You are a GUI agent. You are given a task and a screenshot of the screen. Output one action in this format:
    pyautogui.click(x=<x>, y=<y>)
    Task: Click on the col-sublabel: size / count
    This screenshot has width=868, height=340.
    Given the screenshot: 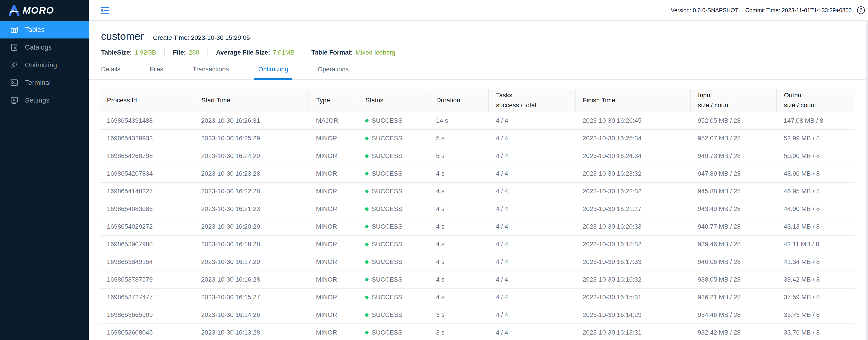 What is the action you would take?
    pyautogui.click(x=737, y=105)
    